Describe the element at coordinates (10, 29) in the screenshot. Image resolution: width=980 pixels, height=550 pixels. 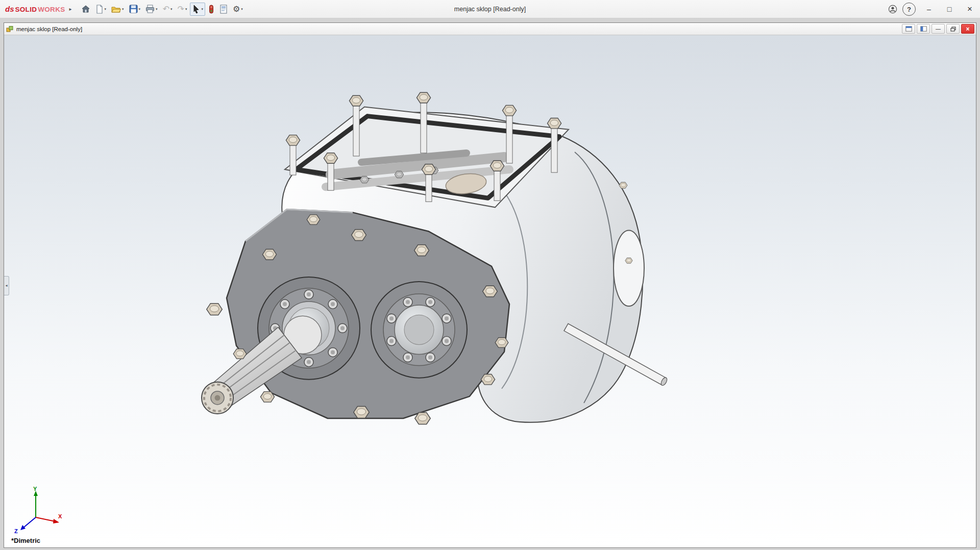
I see `assembly-document-icon` at that location.